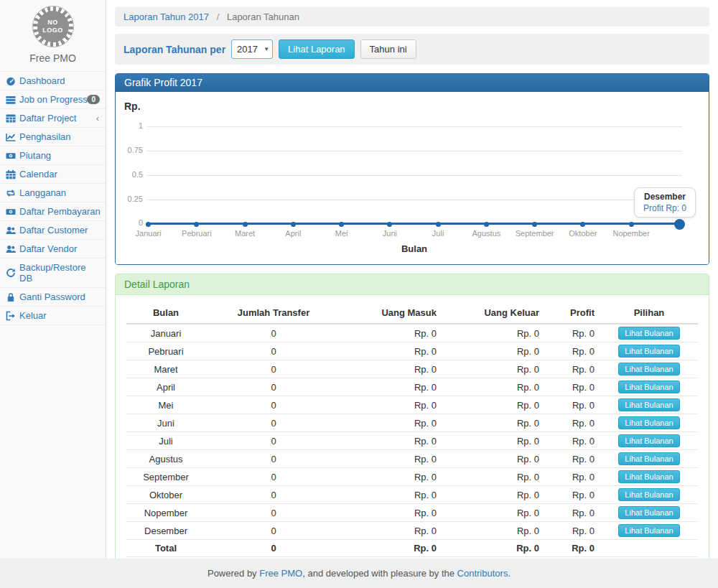  What do you see at coordinates (35, 155) in the screenshot?
I see `sidebar-item-label: Piutang` at bounding box center [35, 155].